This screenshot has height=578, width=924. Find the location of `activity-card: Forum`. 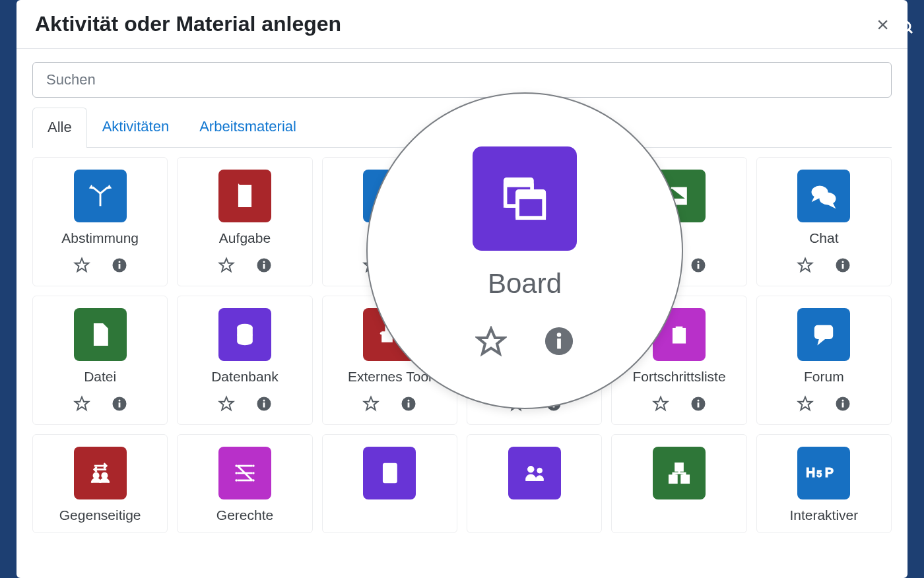

activity-card: Forum is located at coordinates (824, 360).